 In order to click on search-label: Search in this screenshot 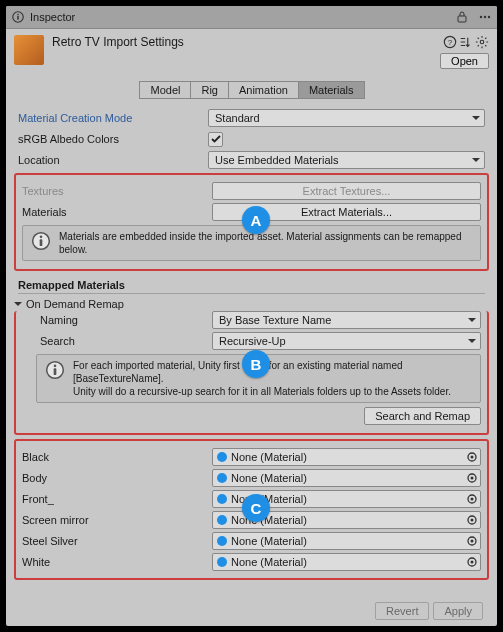, I will do `click(117, 341)`.